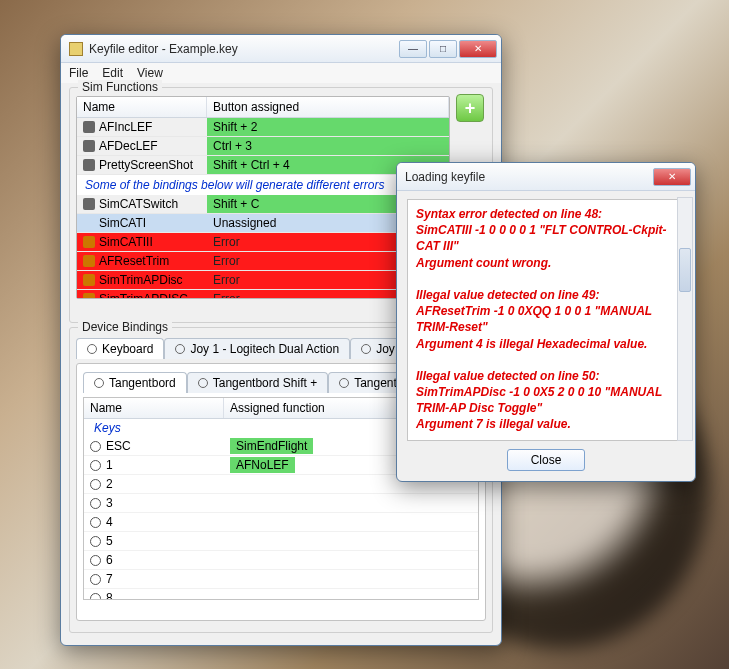 The image size is (729, 669). I want to click on device-tab-label: Keyboard, so click(128, 349).